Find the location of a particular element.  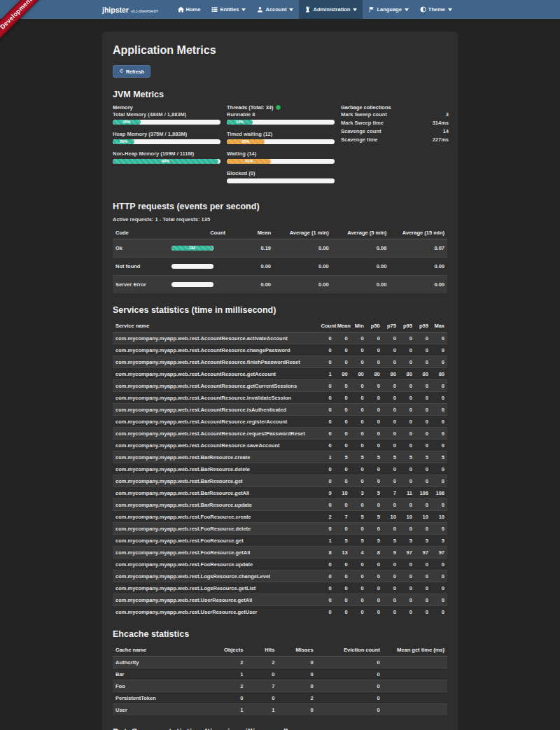

table-header-row: Code Count Mean Average (1 min) Average … is located at coordinates (280, 233).